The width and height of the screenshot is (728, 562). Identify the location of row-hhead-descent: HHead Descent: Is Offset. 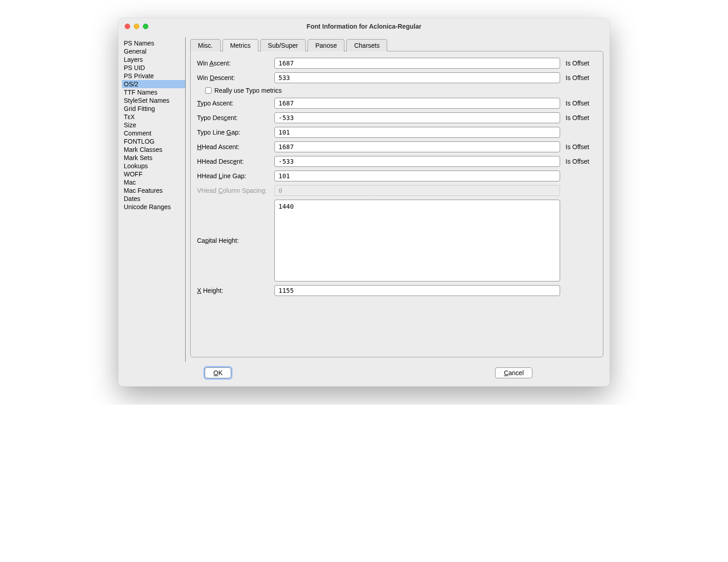
(397, 161).